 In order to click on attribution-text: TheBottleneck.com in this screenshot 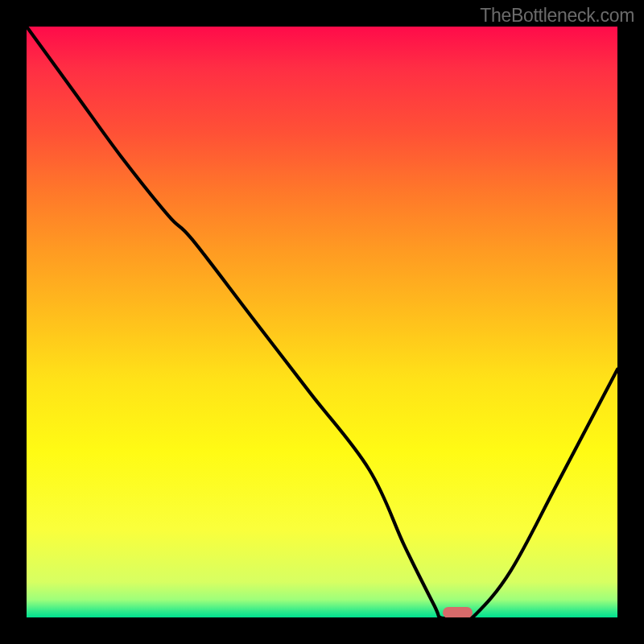, I will do `click(557, 16)`.